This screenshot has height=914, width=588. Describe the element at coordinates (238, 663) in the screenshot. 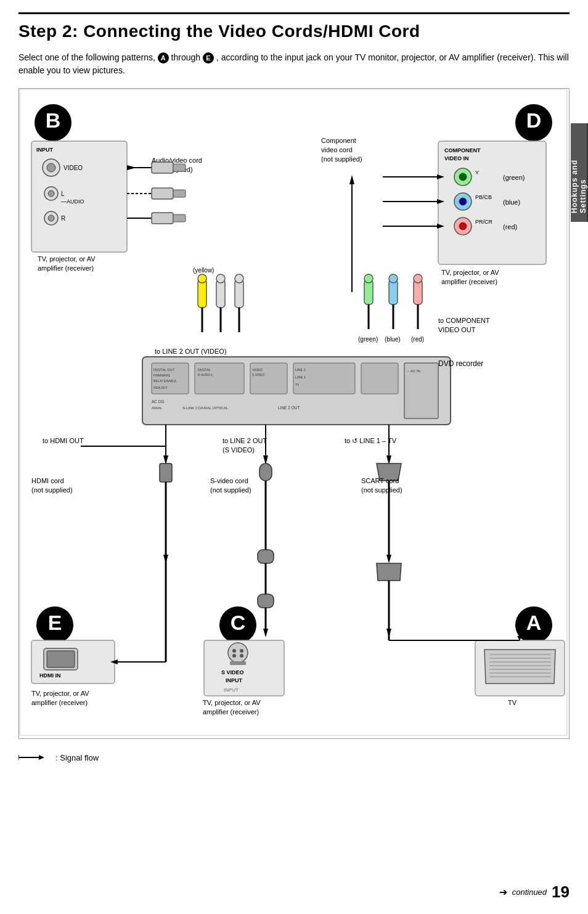

I see `svideo-notch` at that location.